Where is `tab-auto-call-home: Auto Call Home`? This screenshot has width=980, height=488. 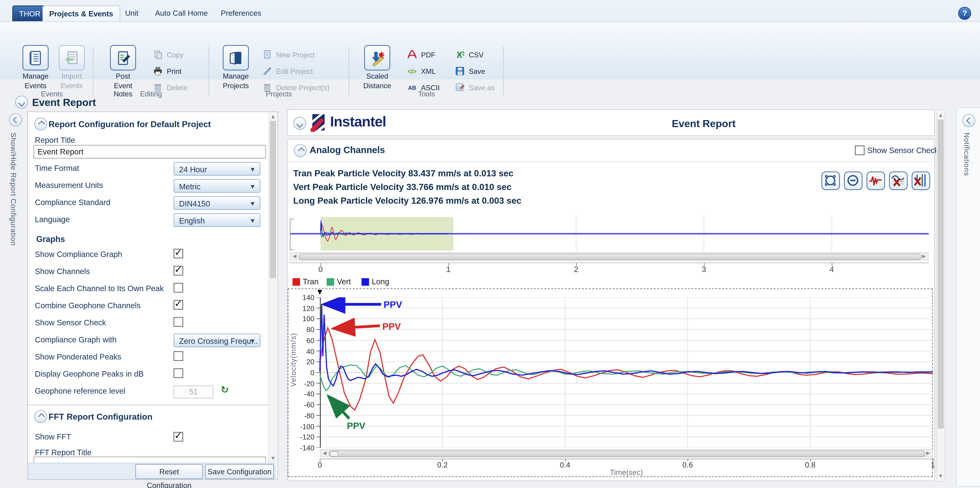 tab-auto-call-home: Auto Call Home is located at coordinates (181, 13).